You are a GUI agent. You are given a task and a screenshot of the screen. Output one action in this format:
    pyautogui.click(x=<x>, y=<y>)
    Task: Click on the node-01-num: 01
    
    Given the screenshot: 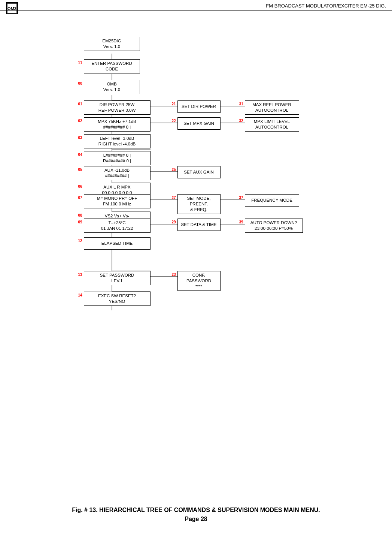 What is the action you would take?
    pyautogui.click(x=80, y=104)
    